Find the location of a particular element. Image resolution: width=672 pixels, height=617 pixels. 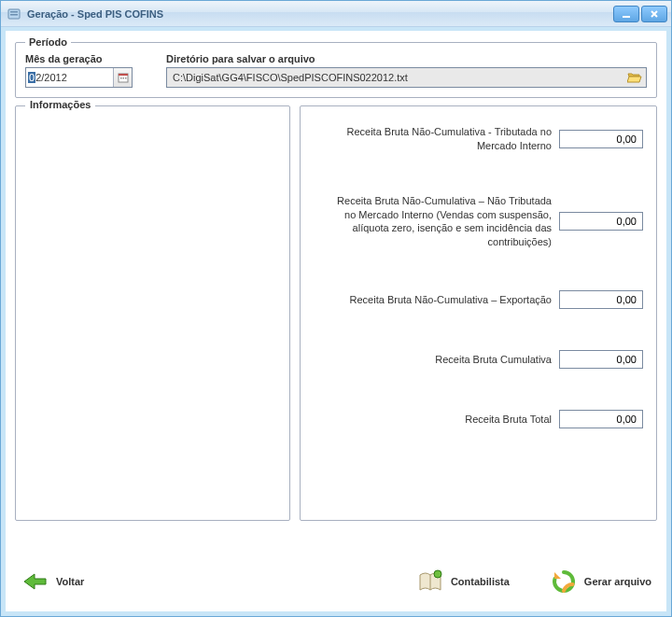

field-label-3: Receita Bruta Cumulativa is located at coordinates (493, 360).